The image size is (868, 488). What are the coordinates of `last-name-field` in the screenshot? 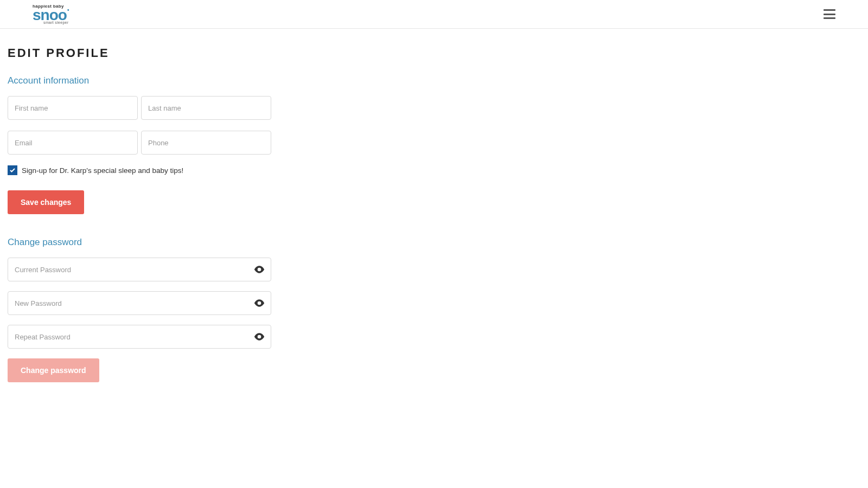 It's located at (206, 108).